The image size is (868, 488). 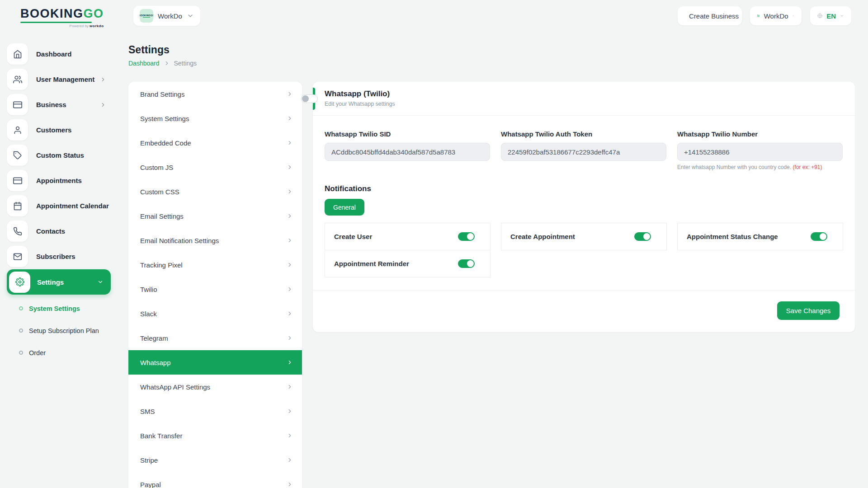 What do you see at coordinates (68, 308) in the screenshot?
I see `submenu-item-system-settings: System Settings` at bounding box center [68, 308].